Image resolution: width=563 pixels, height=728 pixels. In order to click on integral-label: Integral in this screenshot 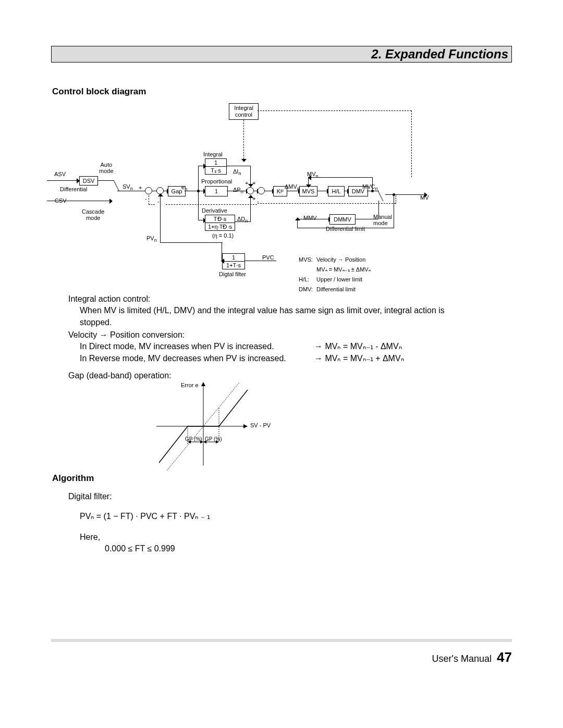, I will do `click(213, 154)`.